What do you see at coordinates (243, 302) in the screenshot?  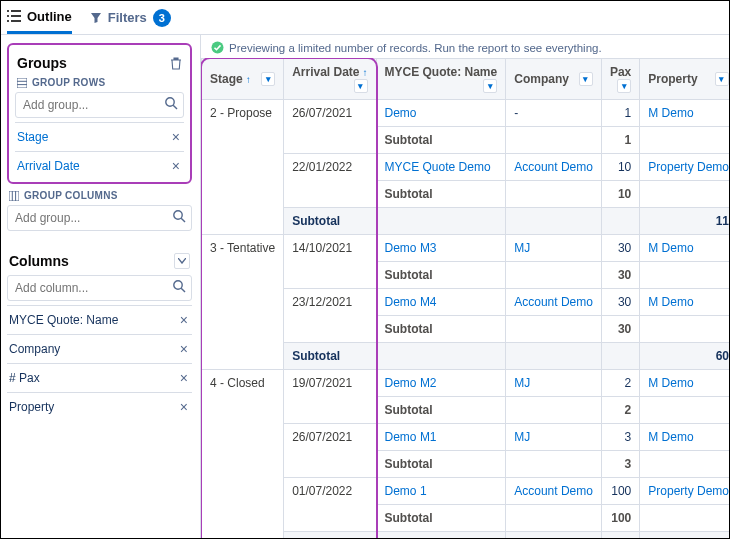 I see `cell-stage: 3 - Tentative` at bounding box center [243, 302].